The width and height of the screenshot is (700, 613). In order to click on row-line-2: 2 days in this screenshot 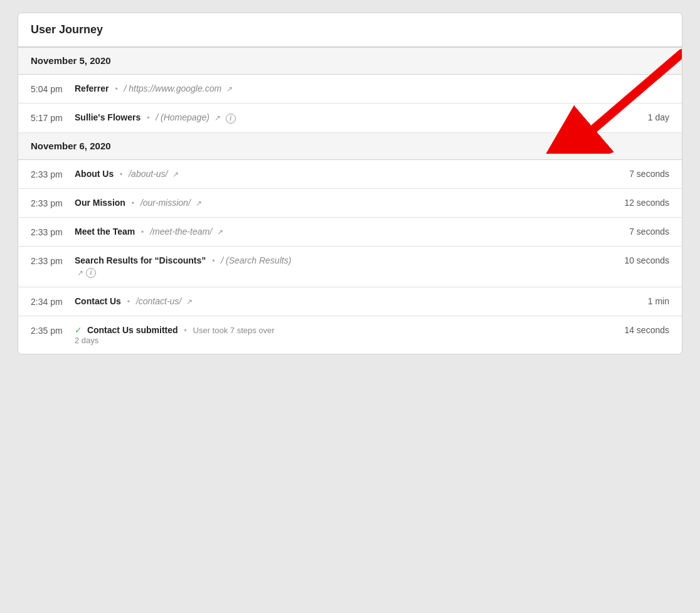, I will do `click(344, 340)`.